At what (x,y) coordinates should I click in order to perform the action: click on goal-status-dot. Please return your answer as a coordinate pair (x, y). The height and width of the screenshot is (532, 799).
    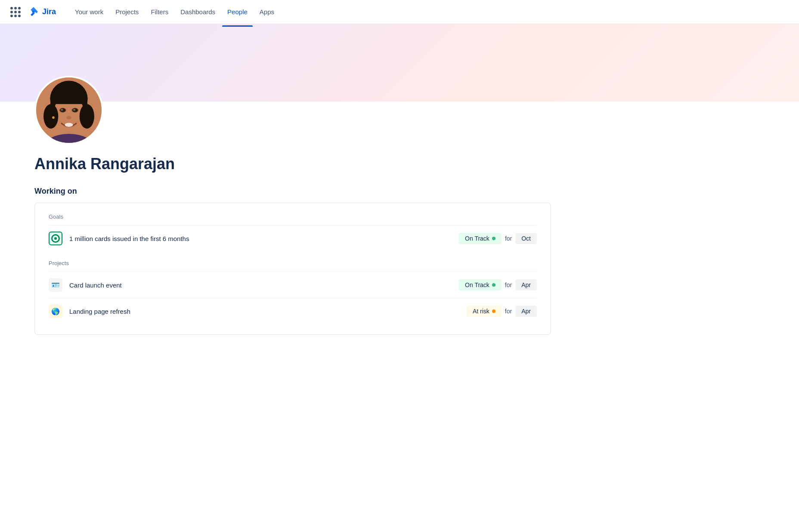
    Looking at the image, I should click on (494, 238).